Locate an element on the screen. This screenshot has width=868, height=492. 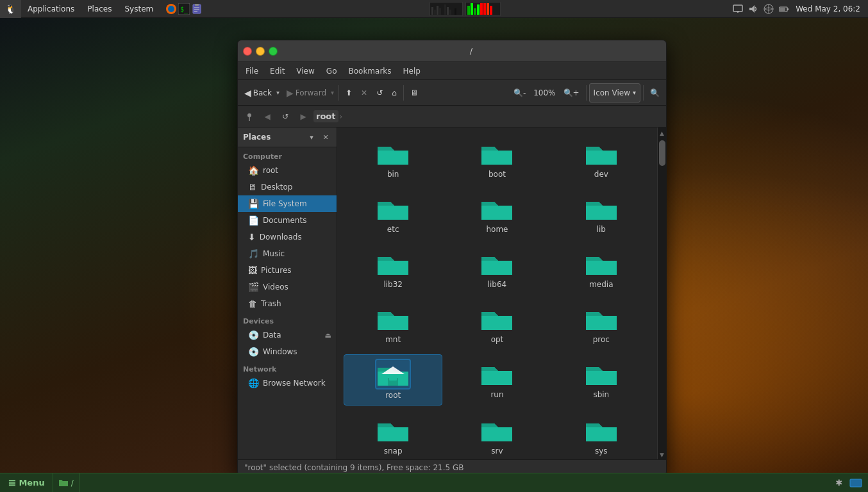
file-item: lib32 is located at coordinates (393, 269).